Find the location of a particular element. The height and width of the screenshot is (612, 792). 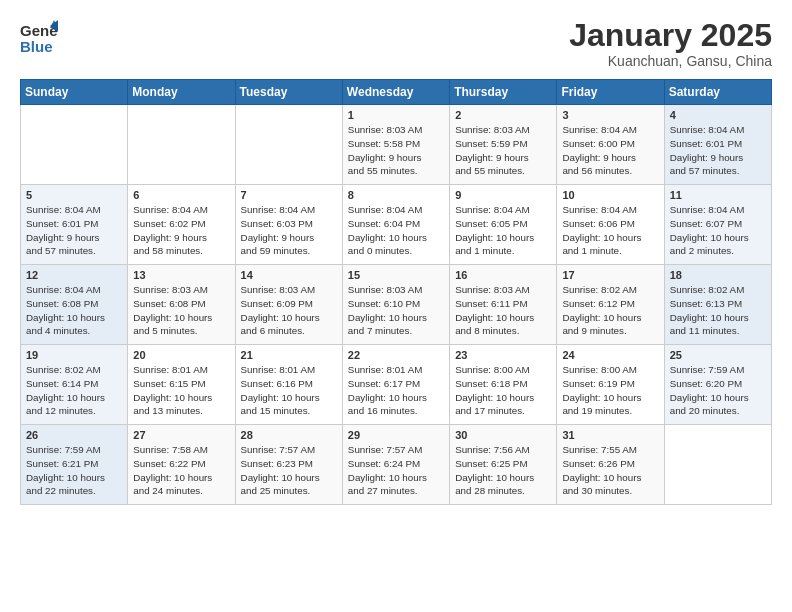

logo: General Blue is located at coordinates (39, 39).